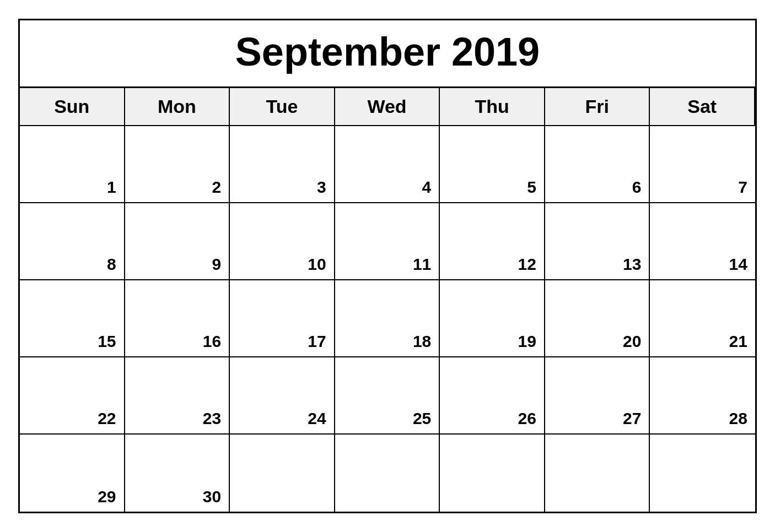 The width and height of the screenshot is (775, 532). Describe the element at coordinates (702, 107) in the screenshot. I see `header-sat: Sat` at that location.